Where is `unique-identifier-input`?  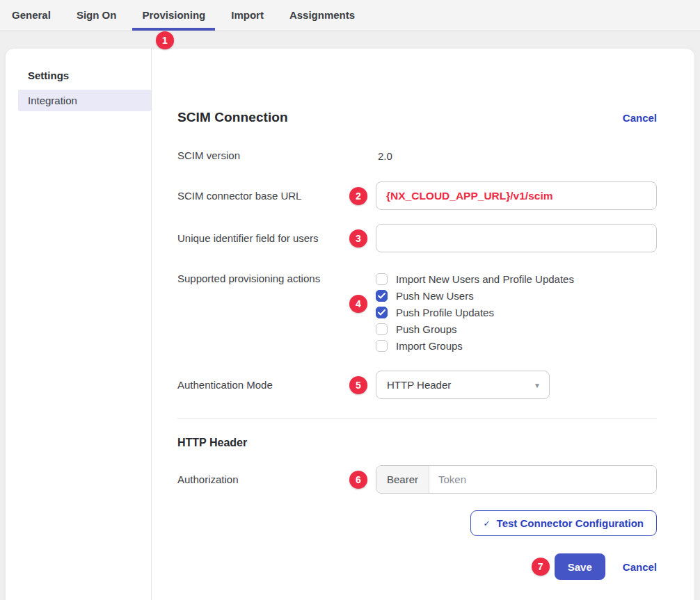
unique-identifier-input is located at coordinates (516, 238).